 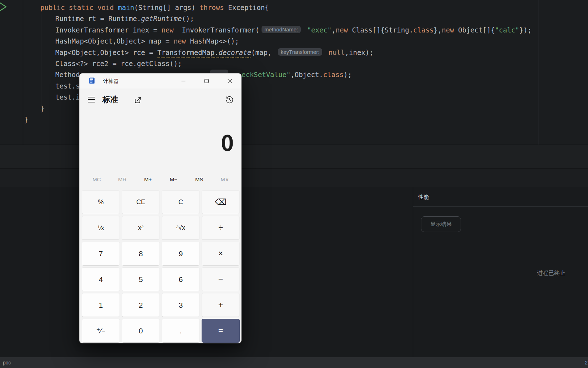 What do you see at coordinates (97, 180) in the screenshot?
I see `memory-clear-button: MC` at bounding box center [97, 180].